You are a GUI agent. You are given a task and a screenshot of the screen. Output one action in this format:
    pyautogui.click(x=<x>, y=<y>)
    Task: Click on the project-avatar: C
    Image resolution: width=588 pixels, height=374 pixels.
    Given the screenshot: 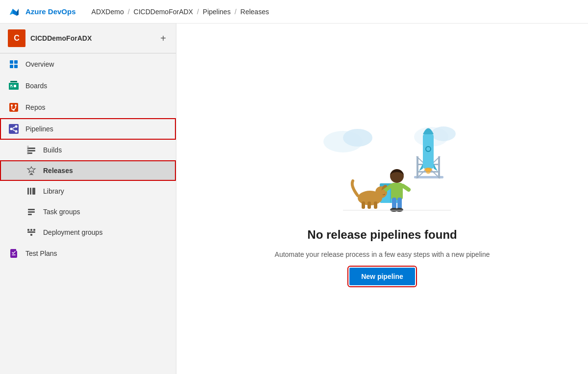 What is the action you would take?
    pyautogui.click(x=17, y=38)
    